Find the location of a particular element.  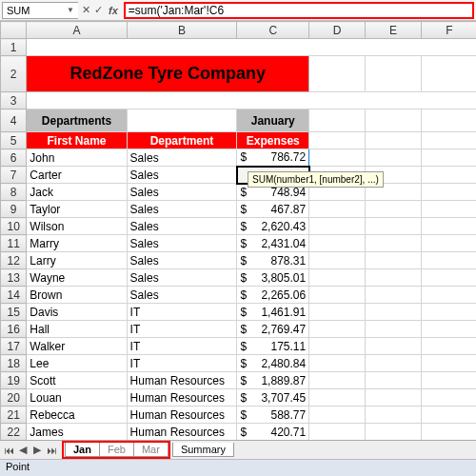

header-first-name: First Name is located at coordinates (76, 141).